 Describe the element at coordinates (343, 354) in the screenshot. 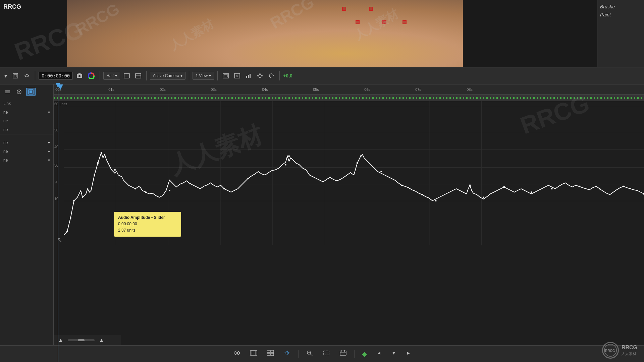

I see `calendar-btn` at that location.